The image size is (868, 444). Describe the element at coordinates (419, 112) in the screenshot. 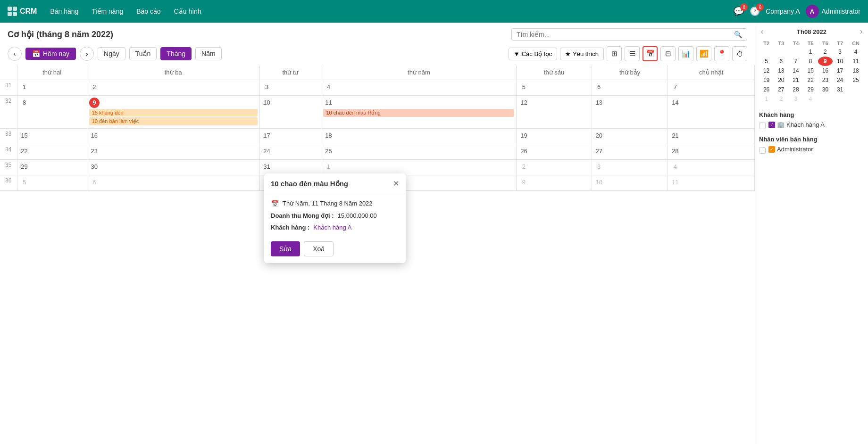

I see `cal-day-aug11: 11 10 chao đèn màu Hồng` at that location.